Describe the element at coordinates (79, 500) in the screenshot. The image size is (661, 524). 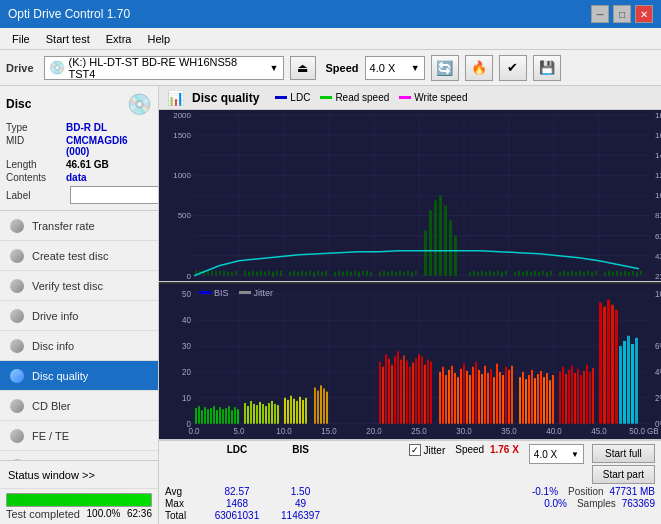
I see `progress-bar-outer` at that location.